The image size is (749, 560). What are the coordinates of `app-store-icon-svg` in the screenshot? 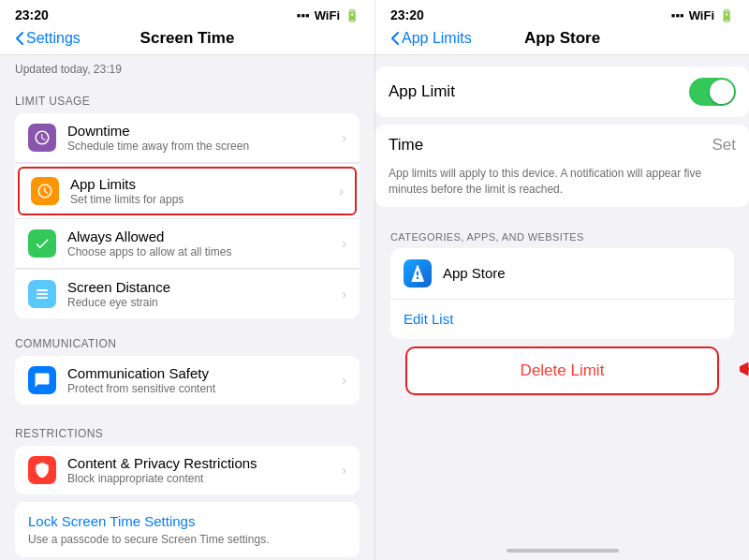 It's located at (418, 273).